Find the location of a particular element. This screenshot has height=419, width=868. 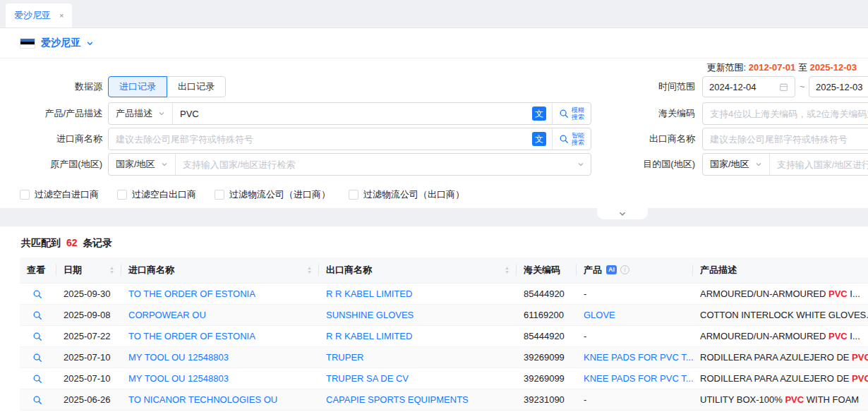

checkbox-label: 过滤物流公司（出口商） is located at coordinates (414, 195).